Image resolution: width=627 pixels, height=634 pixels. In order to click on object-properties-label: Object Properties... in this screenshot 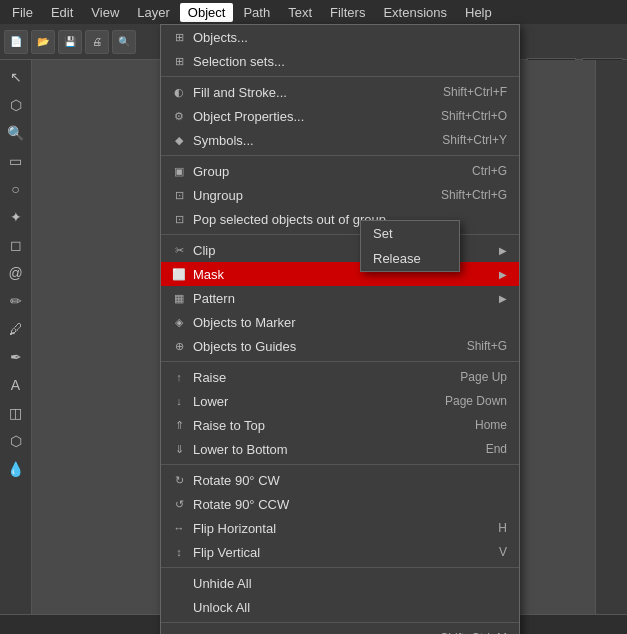, I will do `click(307, 116)`.